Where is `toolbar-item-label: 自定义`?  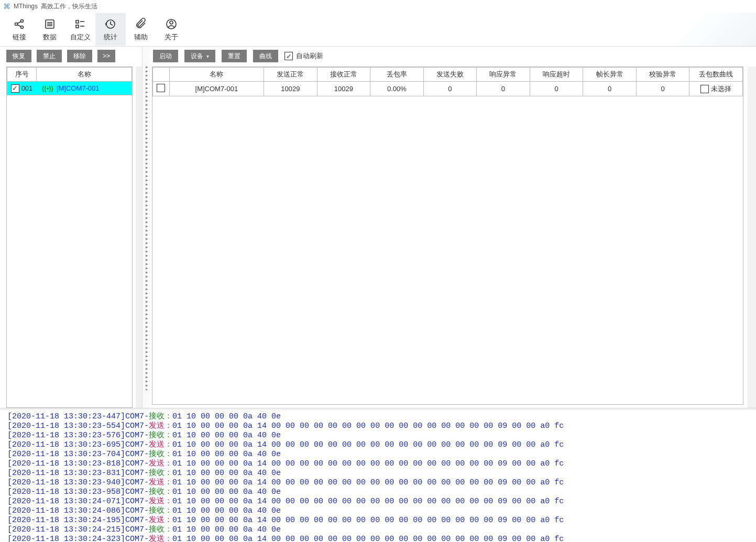
toolbar-item-label: 自定义 is located at coordinates (81, 37).